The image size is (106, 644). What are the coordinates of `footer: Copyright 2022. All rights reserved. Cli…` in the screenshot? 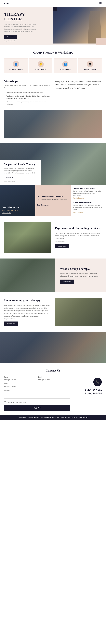 It's located at (53, 418).